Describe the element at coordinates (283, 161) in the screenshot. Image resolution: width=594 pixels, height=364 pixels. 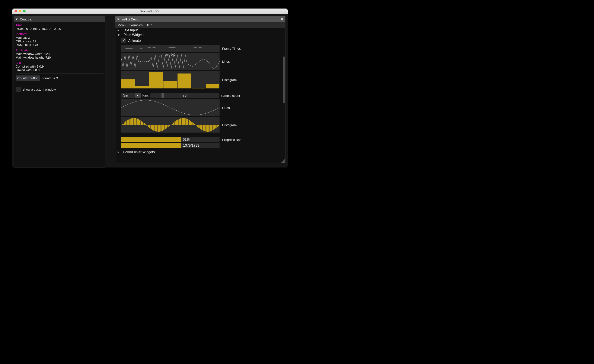
I see `resize-grip` at that location.